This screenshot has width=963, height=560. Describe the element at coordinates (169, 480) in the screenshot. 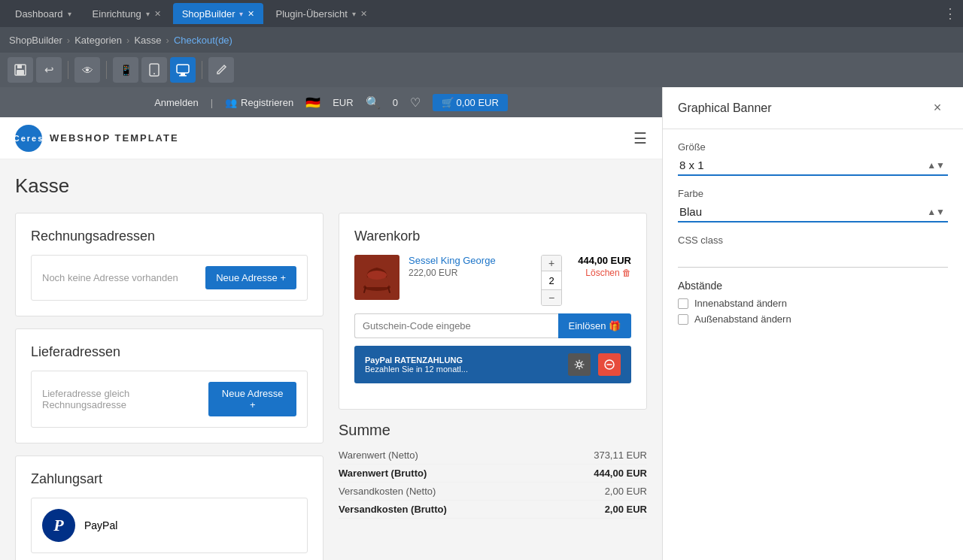

I see `payment-title: Zahlungsart` at that location.